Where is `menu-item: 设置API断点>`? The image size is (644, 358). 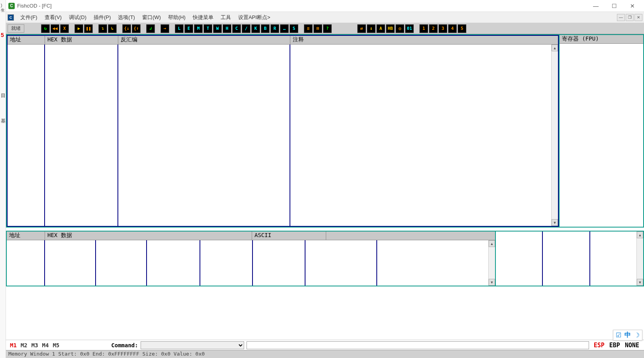 menu-item: 设置API断点> is located at coordinates (254, 18).